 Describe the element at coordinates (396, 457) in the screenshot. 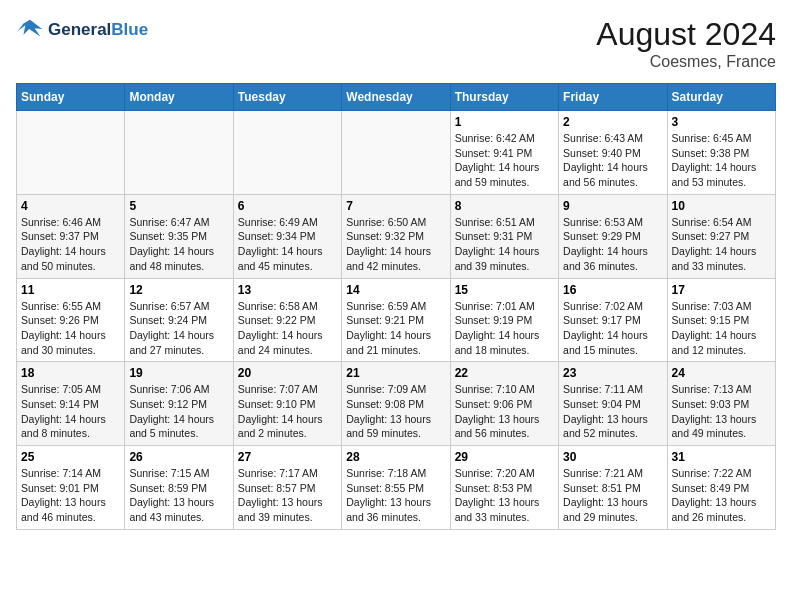

I see `day-number: 28` at that location.